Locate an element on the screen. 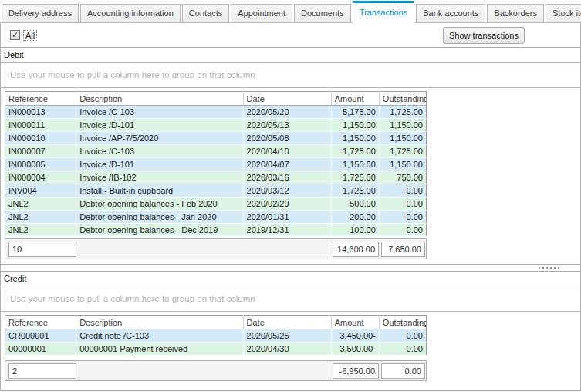 This screenshot has width=581, height=392. table-row: JNL2 Debtor opening balances - Feb 2020 … is located at coordinates (216, 204).